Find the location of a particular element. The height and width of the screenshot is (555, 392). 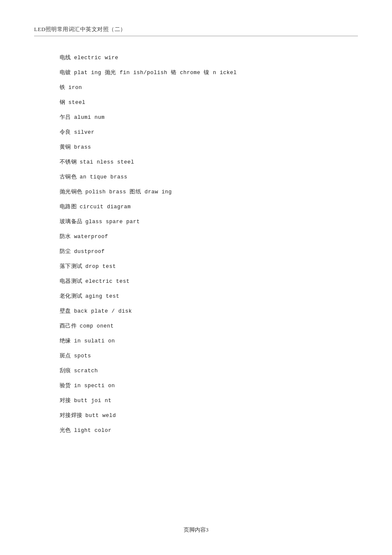

list-item: 斑点 spots is located at coordinates (209, 356).